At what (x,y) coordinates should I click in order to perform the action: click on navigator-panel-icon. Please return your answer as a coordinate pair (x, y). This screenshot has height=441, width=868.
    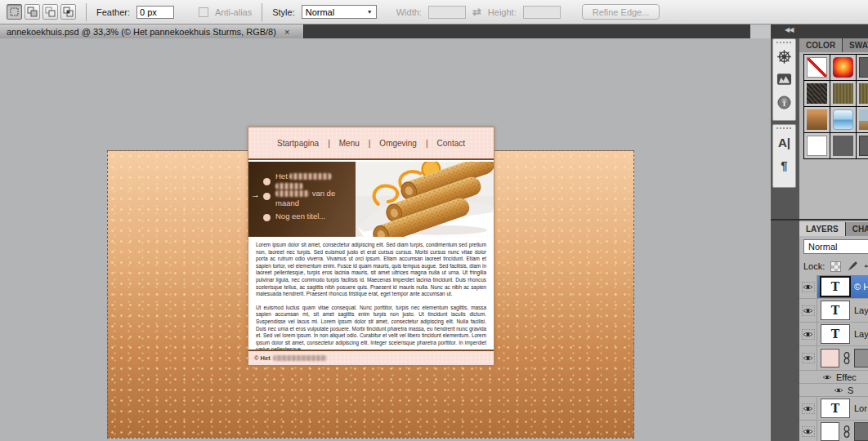
    Looking at the image, I should click on (785, 56).